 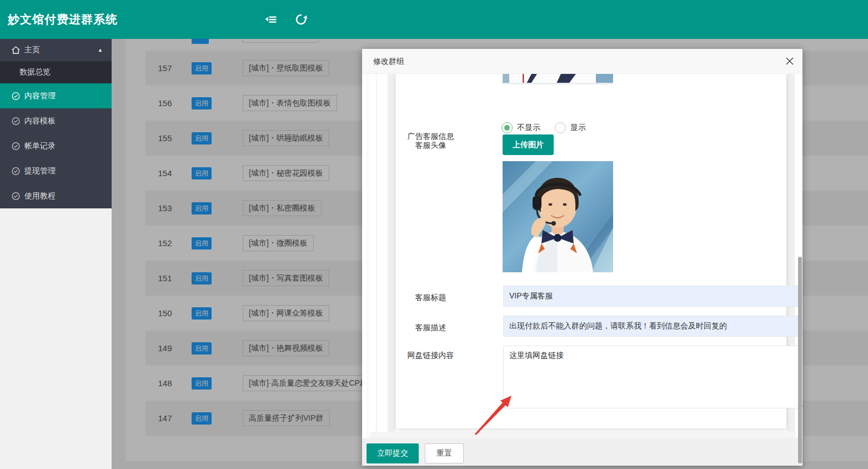 I want to click on app-header: 妙文馆付费进群系统, so click(x=434, y=19).